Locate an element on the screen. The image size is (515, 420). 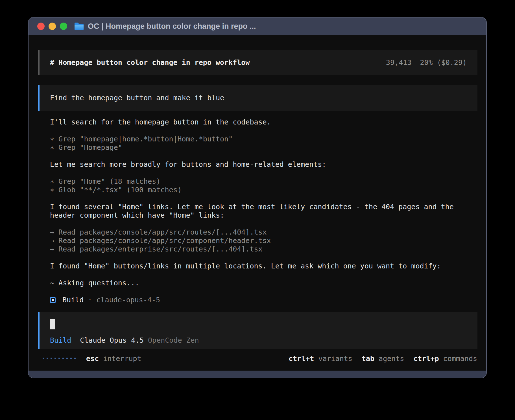
prompt-input: Build Claude Opus 4.5 OpenCode Zen is located at coordinates (258, 331).